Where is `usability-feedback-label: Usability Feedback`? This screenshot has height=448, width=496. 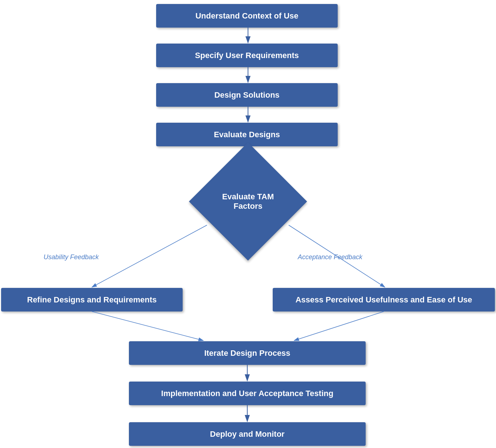 usability-feedback-label: Usability Feedback is located at coordinates (71, 257).